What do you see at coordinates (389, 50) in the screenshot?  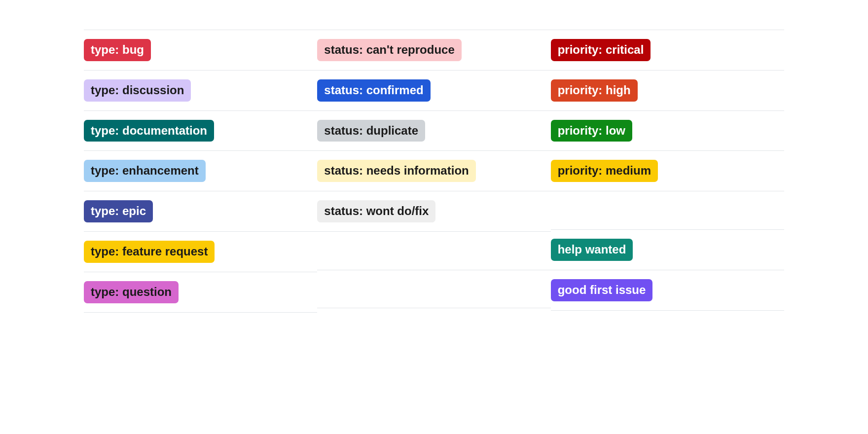 I see `label-status-cant-reproduce: status: can't reproduce` at bounding box center [389, 50].